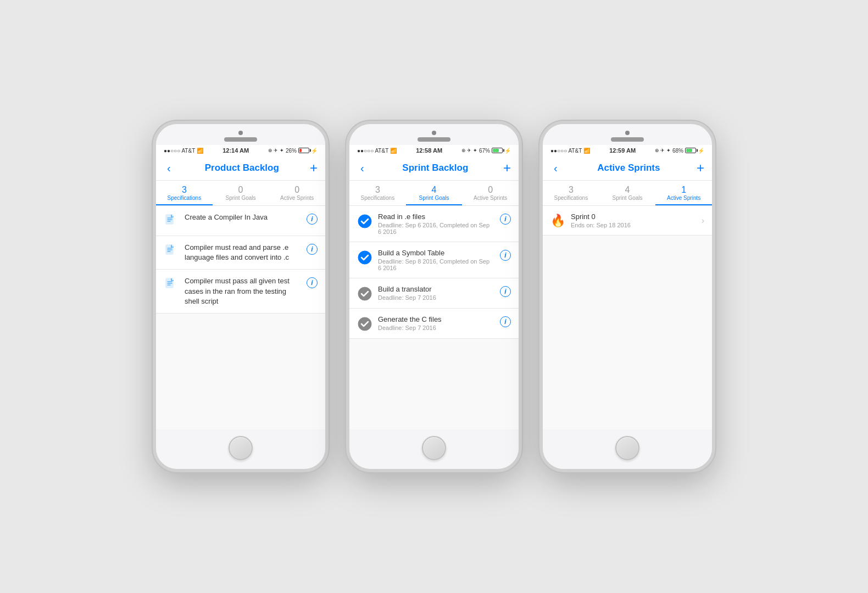 The height and width of the screenshot is (593, 868). Describe the element at coordinates (627, 221) in the screenshot. I see `active-sprint-item: 🔥 Sprint 0 Ends on: Sep 18 2016 ›` at that location.